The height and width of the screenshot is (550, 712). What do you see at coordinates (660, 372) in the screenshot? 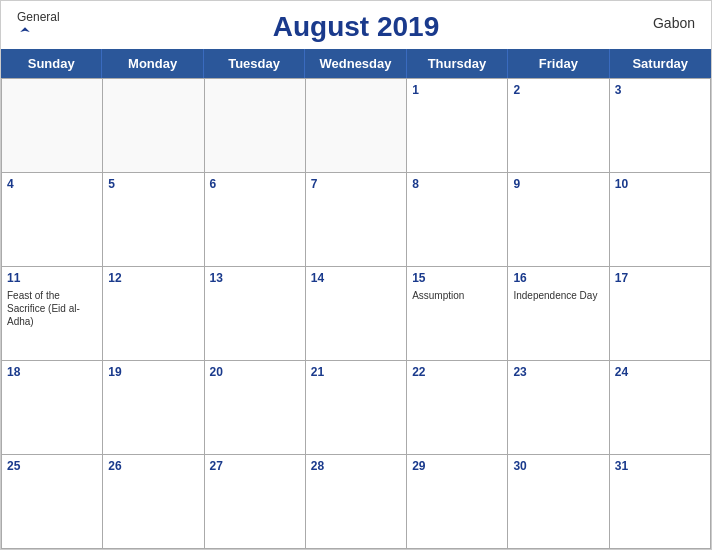
I see `day-number: 24` at bounding box center [660, 372].